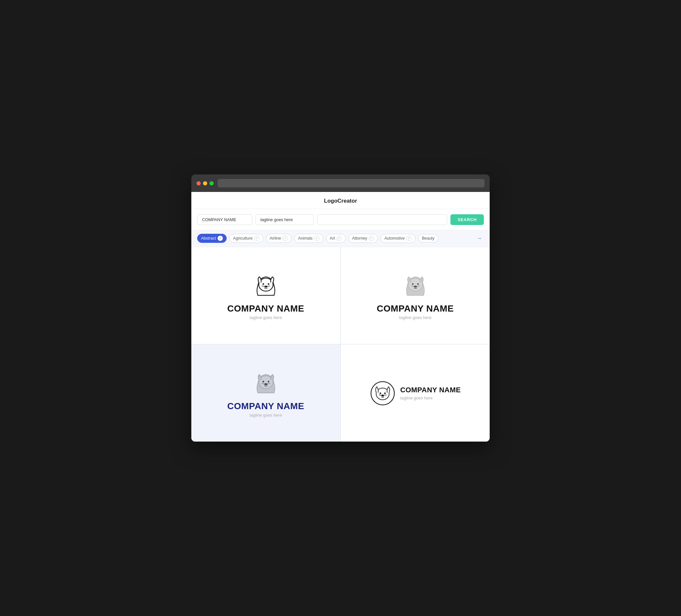 This screenshot has height=616, width=681. I want to click on filter-automotive-check: ✓, so click(409, 238).